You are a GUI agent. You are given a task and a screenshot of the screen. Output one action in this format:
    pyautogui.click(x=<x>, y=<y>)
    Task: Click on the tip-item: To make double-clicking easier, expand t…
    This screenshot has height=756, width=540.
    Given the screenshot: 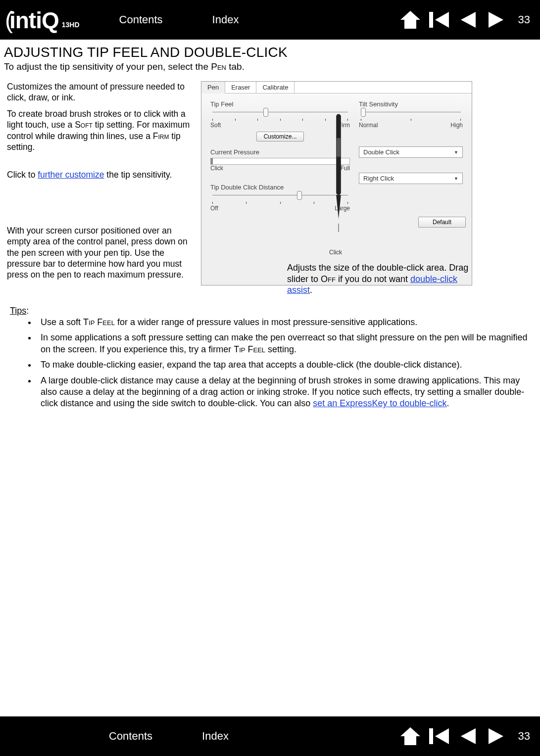 What is the action you would take?
    pyautogui.click(x=283, y=365)
    